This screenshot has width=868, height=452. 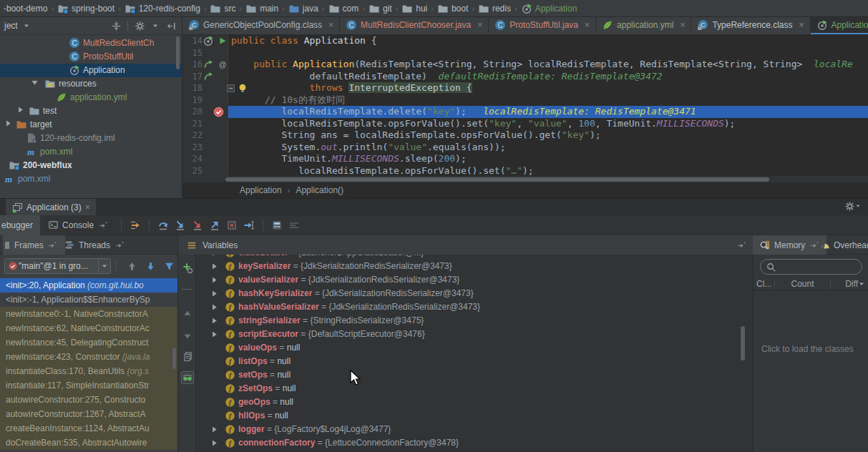 What do you see at coordinates (91, 112) in the screenshot?
I see `tree-item: test` at bounding box center [91, 112].